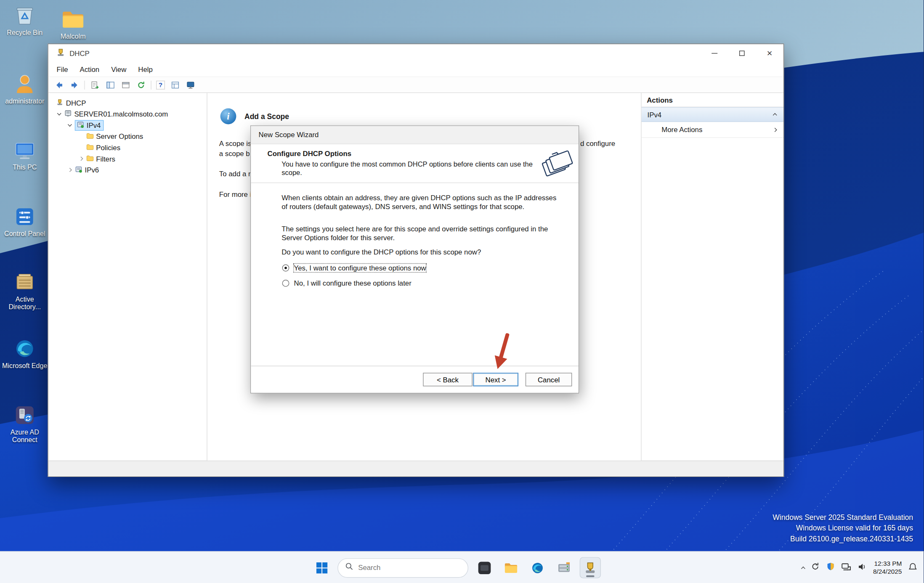  What do you see at coordinates (25, 234) in the screenshot?
I see `desktop-icon-label: Control Panel` at bounding box center [25, 234].